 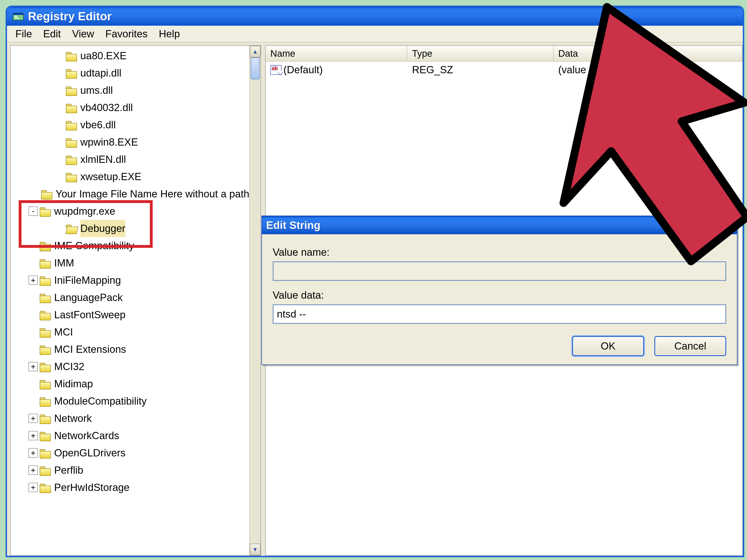 I want to click on tree-item: xlmlEN.dll, so click(x=130, y=159).